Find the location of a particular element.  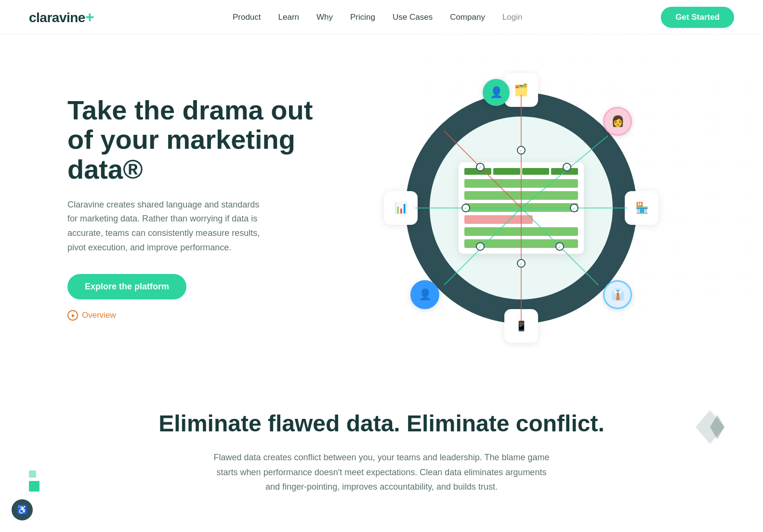

explore-platform-button: Explore the platform is located at coordinates (127, 287).